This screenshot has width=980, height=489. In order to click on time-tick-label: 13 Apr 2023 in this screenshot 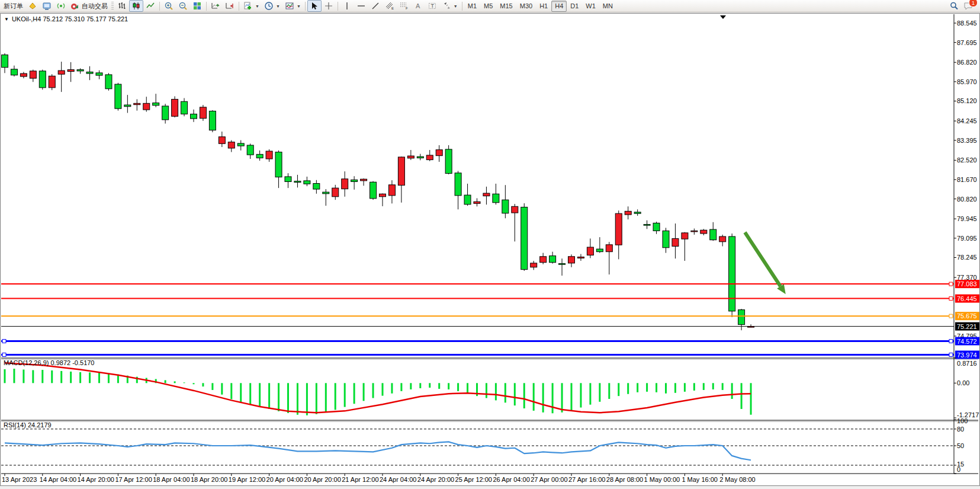, I will do `click(19, 480)`.